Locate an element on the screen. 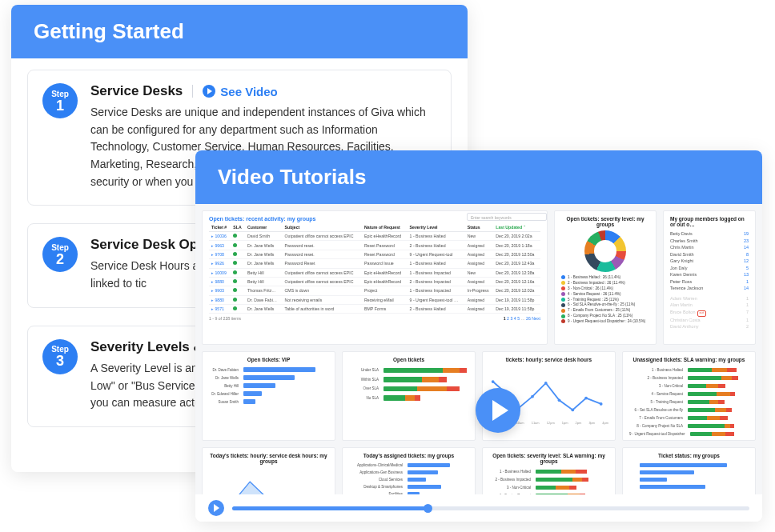 This screenshot has width=775, height=532. member-row: Charles Smith23 is located at coordinates (709, 242).